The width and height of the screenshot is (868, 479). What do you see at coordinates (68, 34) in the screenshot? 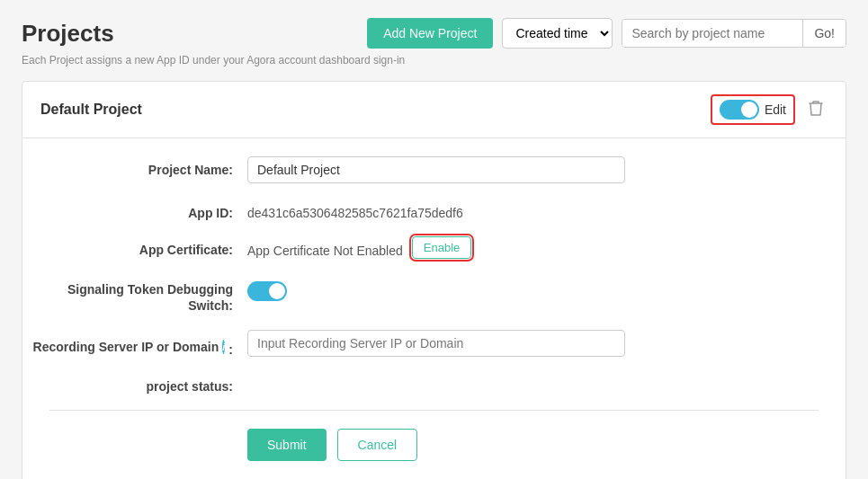
I see `page-title: Projects` at bounding box center [68, 34].